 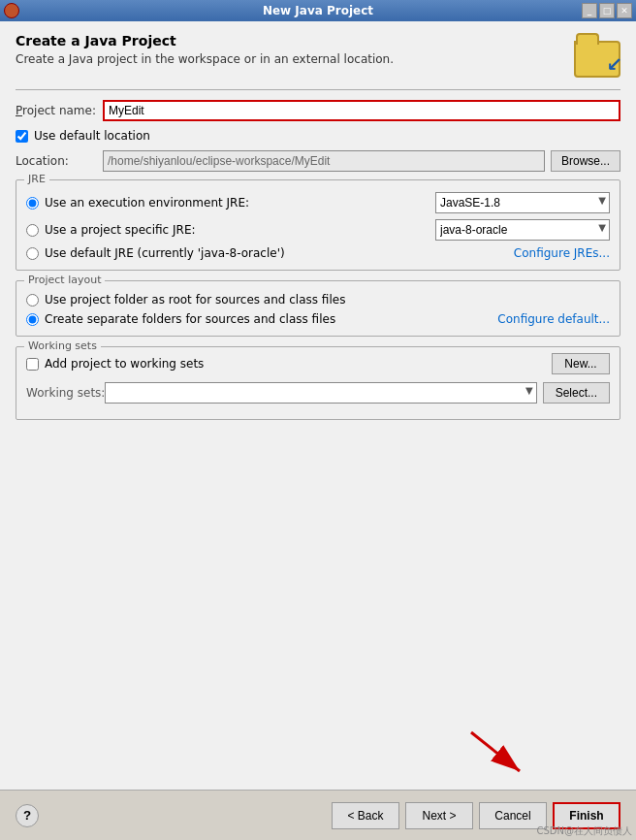 I want to click on layout-option1-radio, so click(x=33, y=301).